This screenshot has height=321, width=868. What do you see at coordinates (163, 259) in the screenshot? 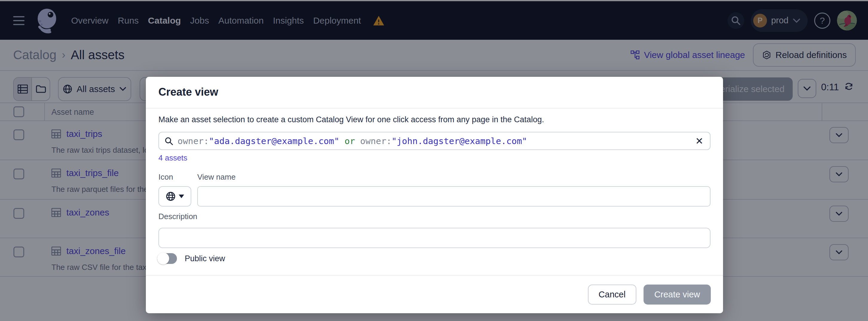
I see `toggle-knob` at bounding box center [163, 259].